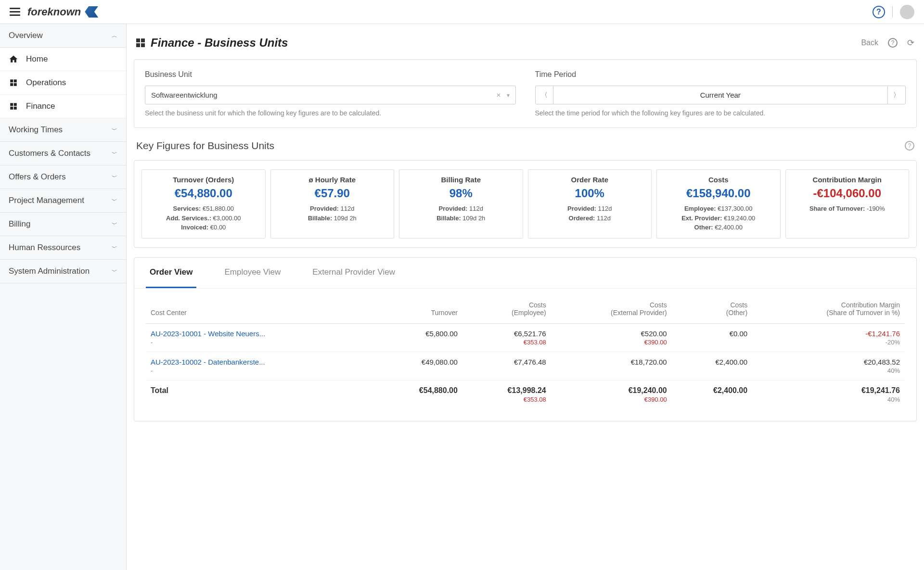 The height and width of the screenshot is (570, 924). What do you see at coordinates (63, 60) in the screenshot?
I see `sidebar-item-home: Home` at bounding box center [63, 60].